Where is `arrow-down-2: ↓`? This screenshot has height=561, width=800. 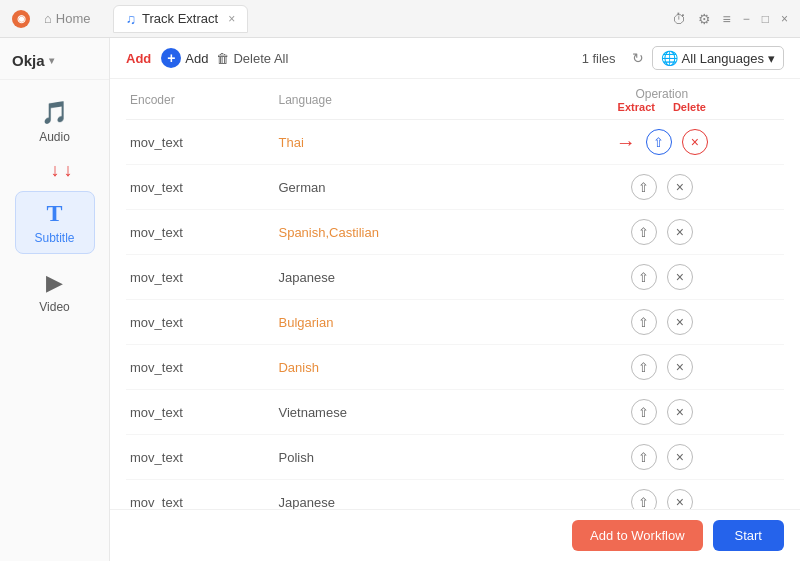
arrow-down-2: ↓ is located at coordinates (68, 170).